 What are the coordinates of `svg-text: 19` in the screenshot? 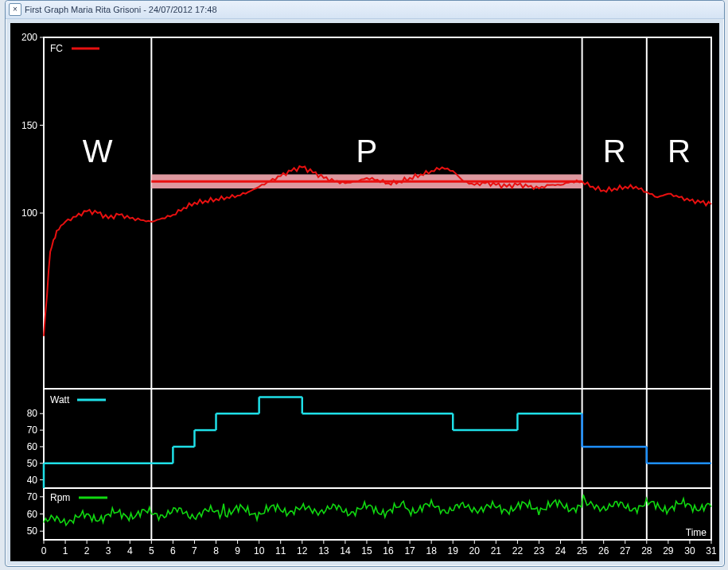 It's located at (454, 551).